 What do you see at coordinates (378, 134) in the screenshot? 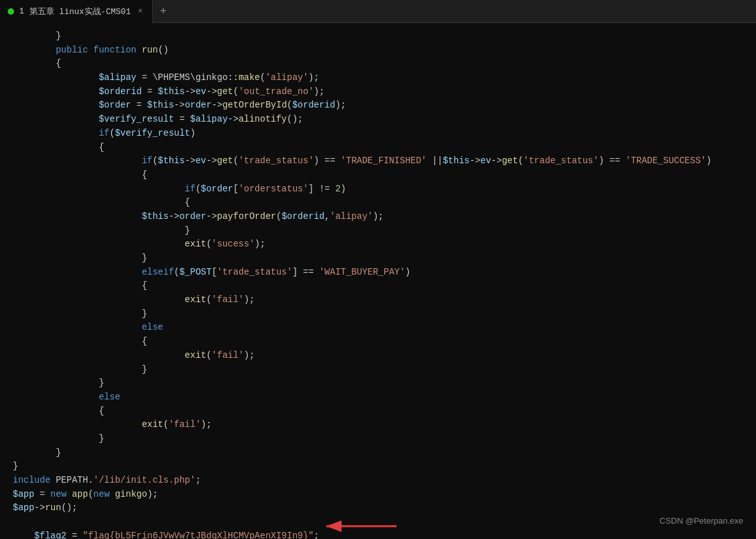
I see `code-line: if($verify_result)` at bounding box center [378, 134].